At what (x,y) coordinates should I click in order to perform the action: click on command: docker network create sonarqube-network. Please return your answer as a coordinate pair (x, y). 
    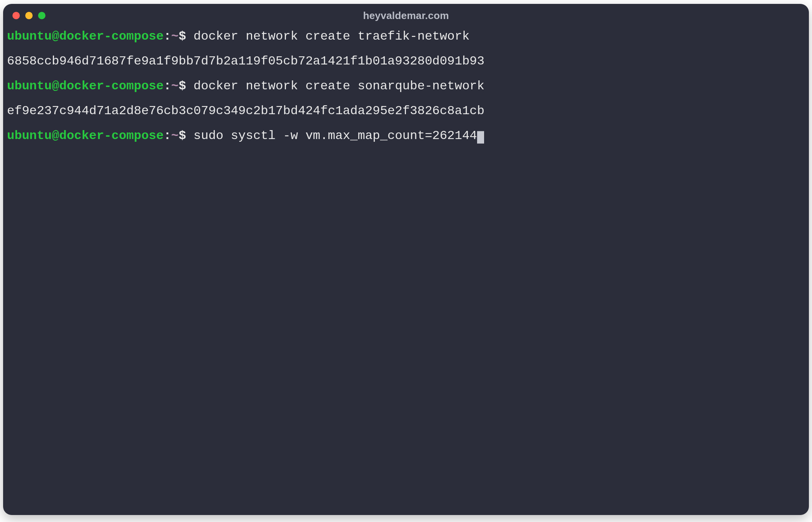
    Looking at the image, I should click on (339, 86).